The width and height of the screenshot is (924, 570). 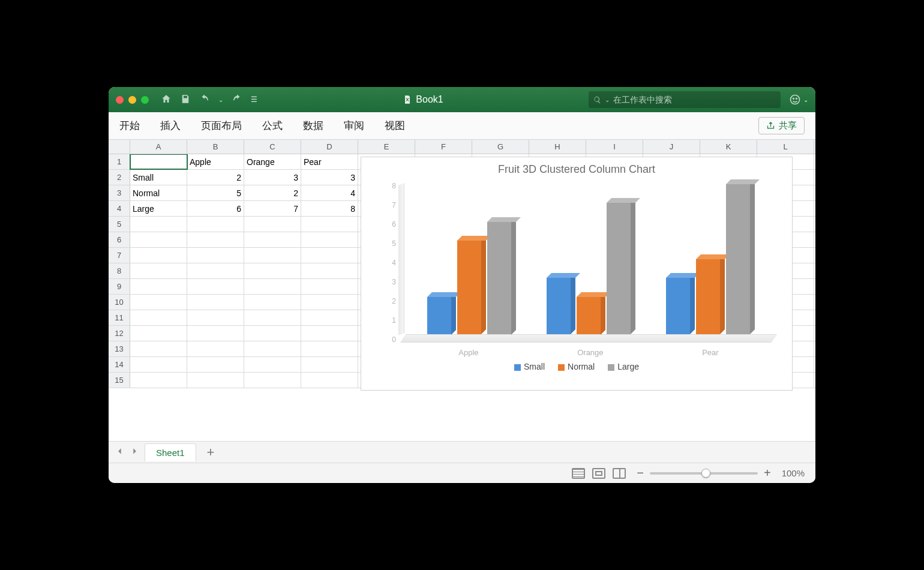 I want to click on cell-B13, so click(x=216, y=349).